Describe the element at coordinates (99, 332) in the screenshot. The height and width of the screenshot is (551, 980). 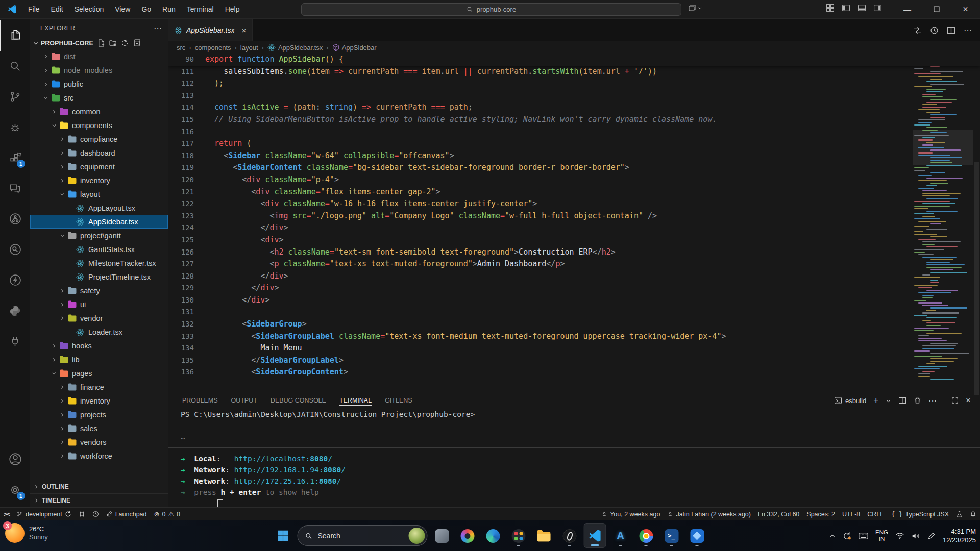
I see `tree-item-loader-tsx: Loader.tsx` at that location.